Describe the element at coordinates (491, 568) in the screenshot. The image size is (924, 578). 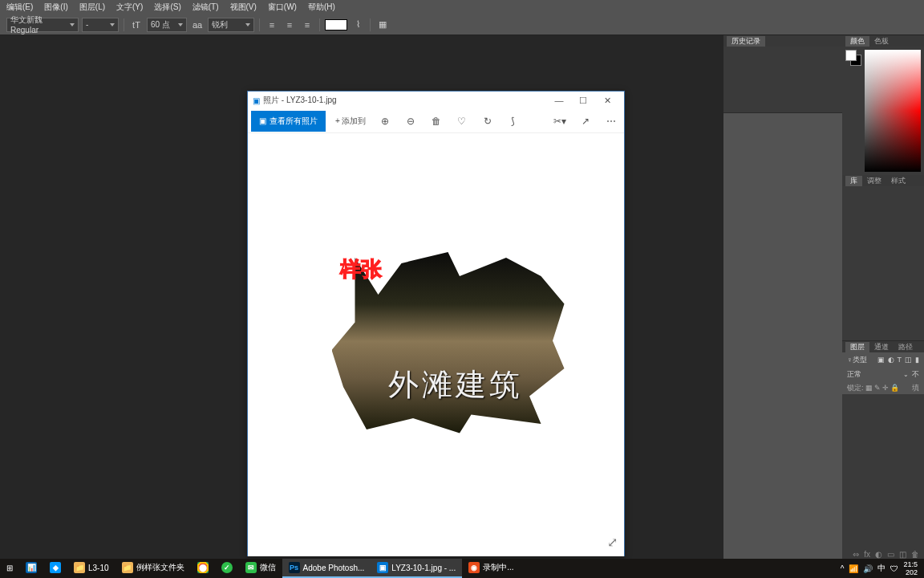
I see `task-recording: ◉录制中...` at that location.